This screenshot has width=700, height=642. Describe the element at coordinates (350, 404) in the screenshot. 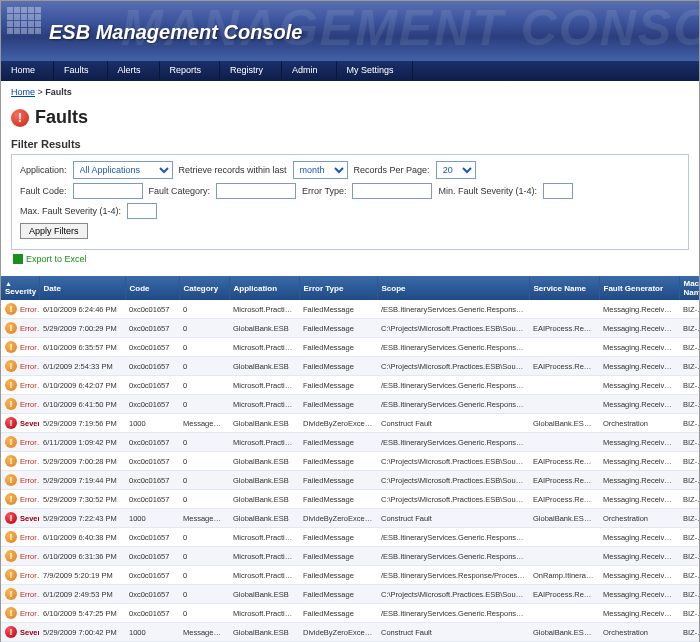

I see `table-row: !Error6/10/2009 6:41:50 PM0xc0c016570Mic…` at that location.